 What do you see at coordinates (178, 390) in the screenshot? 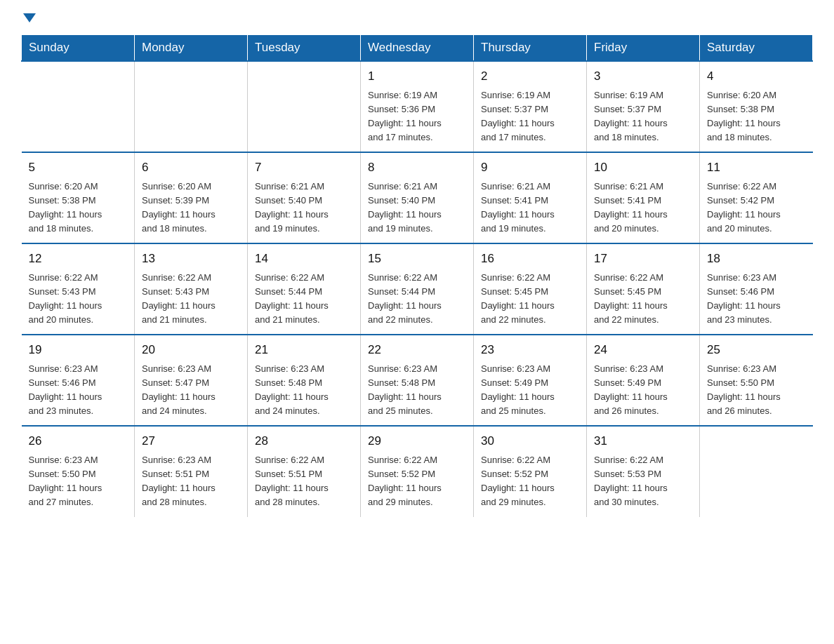
I see `day-info: Sunrise: 6:23 AM Sunset: 5:47 PM Dayligh…` at bounding box center [178, 390].